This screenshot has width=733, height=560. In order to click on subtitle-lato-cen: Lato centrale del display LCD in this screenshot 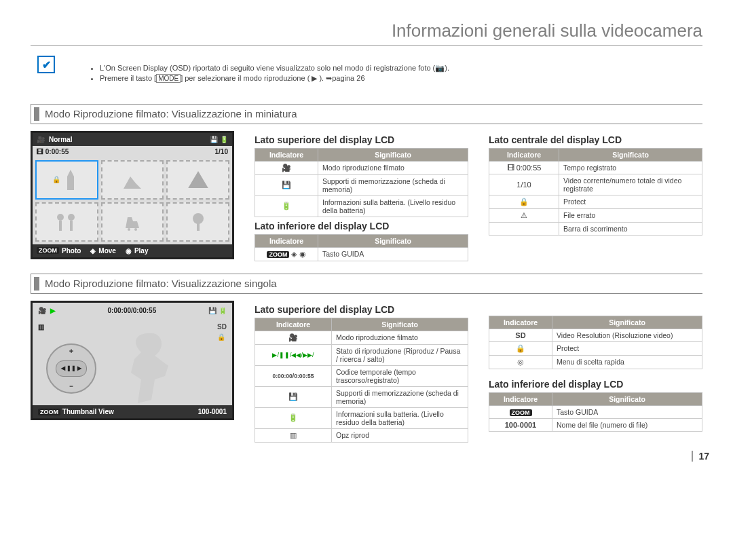, I will do `click(596, 140)`.